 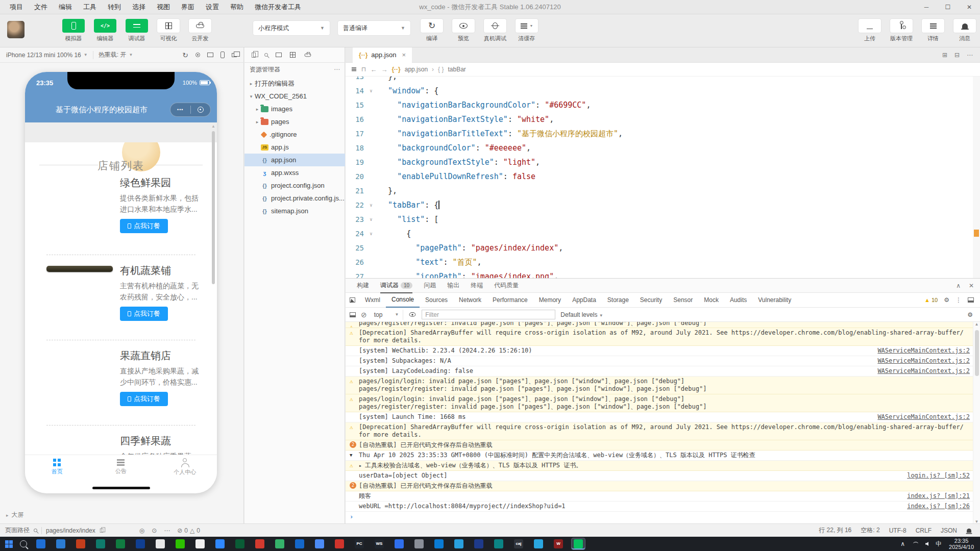 I want to click on menu-item-微信开发者工具: 微信开发者工具, so click(x=278, y=7).